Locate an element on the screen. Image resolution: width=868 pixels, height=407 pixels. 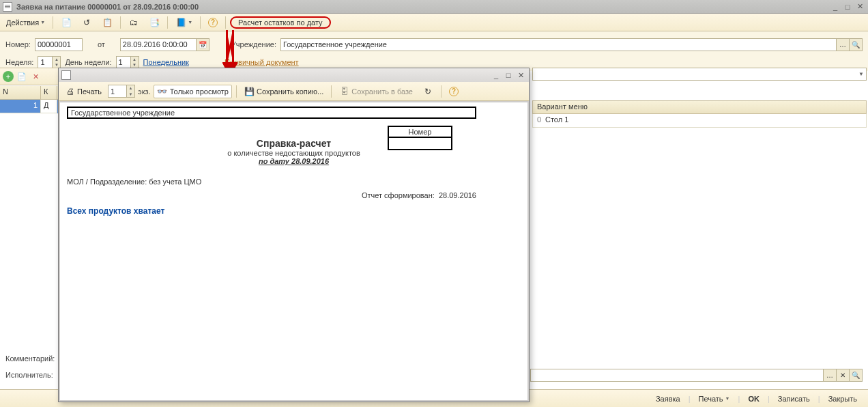
col-header-k: К is located at coordinates (49, 93).